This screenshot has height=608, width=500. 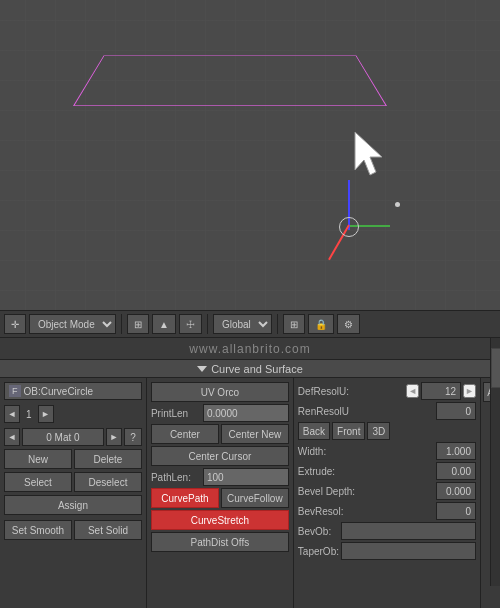 What do you see at coordinates (73, 530) in the screenshot?
I see `smooth-solid-row: Set Smooth Set Solid` at bounding box center [73, 530].